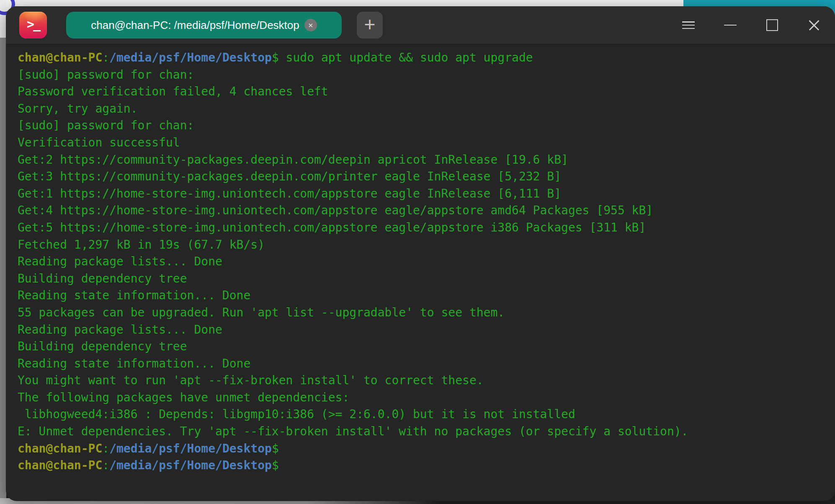 Image resolution: width=835 pixels, height=504 pixels. Describe the element at coordinates (332, 228) in the screenshot. I see `terminal-text-segment: Get:5 https://home-store-img.uniontech.c…` at that location.